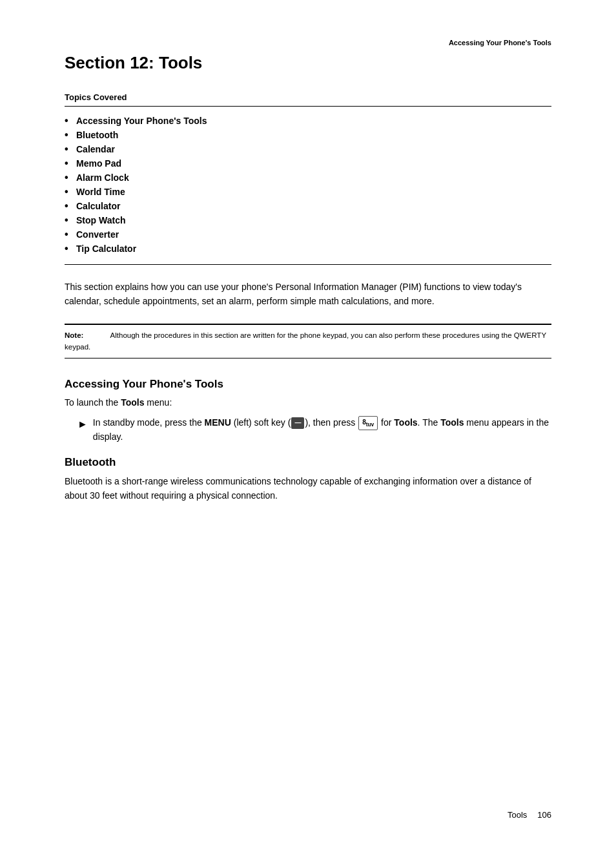  What do you see at coordinates (305, 341) in the screenshot?
I see `note-text: Although the procedures in this section …` at bounding box center [305, 341].